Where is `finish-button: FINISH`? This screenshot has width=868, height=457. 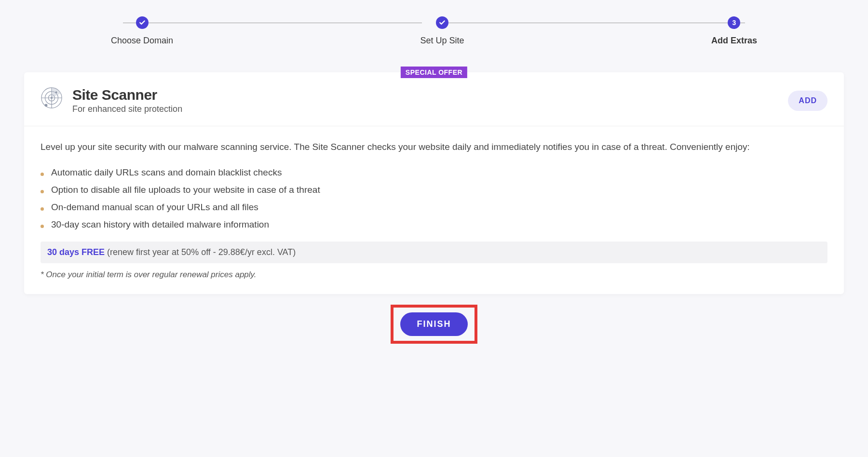 finish-button: FINISH is located at coordinates (434, 324).